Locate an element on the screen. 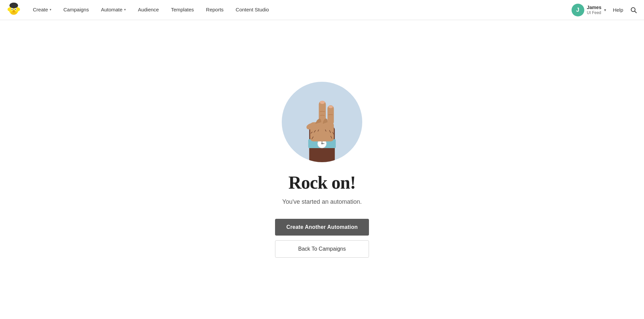  nav-reports: Reports is located at coordinates (215, 10).